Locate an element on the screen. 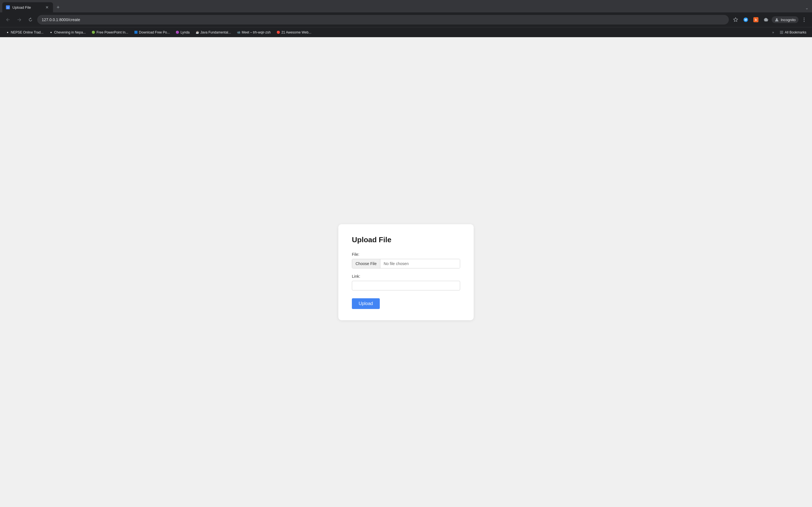  address-bar: 127.0.0.1:8000/create M b Incognito is located at coordinates (406, 20).